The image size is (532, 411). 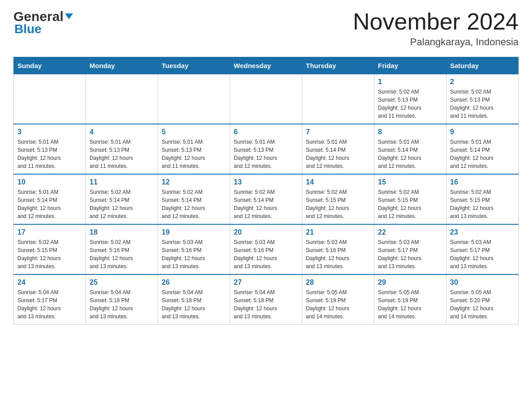 I want to click on calendar-day-cell: 23Sunrise: 5:03 AM Sunset: 5:17 PM Dayli…, so click(x=483, y=249).